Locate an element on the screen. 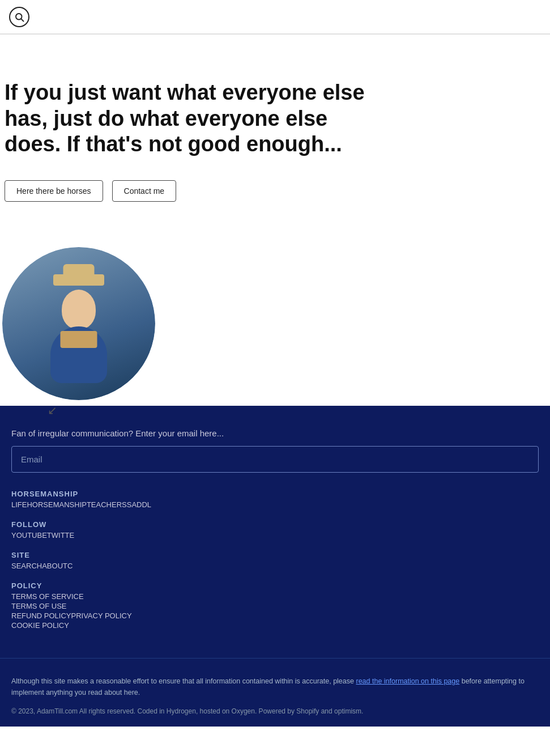  footer-bottom: Although this site makes a reasonable ef… is located at coordinates (275, 693).